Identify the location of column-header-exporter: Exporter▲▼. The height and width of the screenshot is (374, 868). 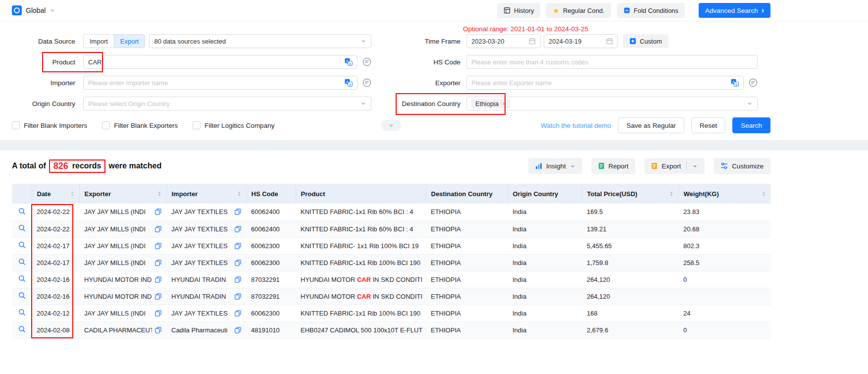
(123, 194).